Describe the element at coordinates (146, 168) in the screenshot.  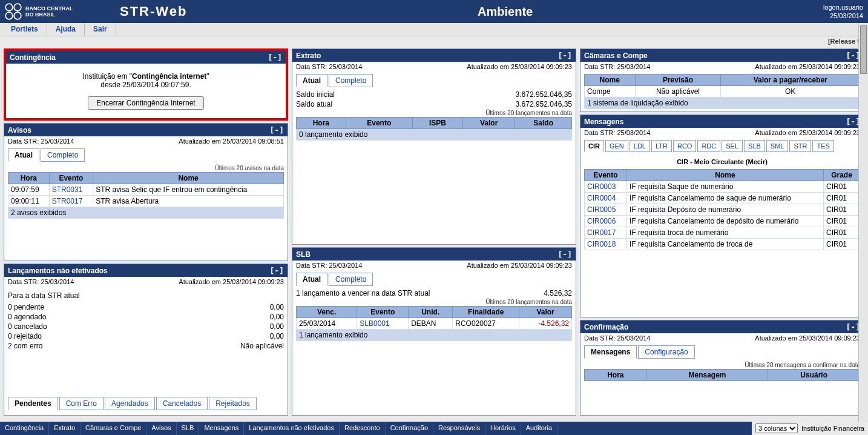
I see `avisos-note: Últimos 20 avisos na data` at that location.